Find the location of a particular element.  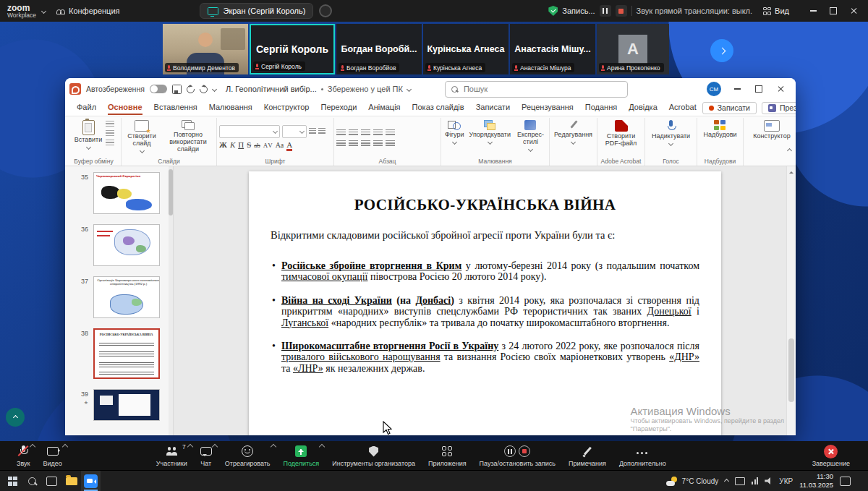

tab-acrobat: Acrobat is located at coordinates (683, 108).